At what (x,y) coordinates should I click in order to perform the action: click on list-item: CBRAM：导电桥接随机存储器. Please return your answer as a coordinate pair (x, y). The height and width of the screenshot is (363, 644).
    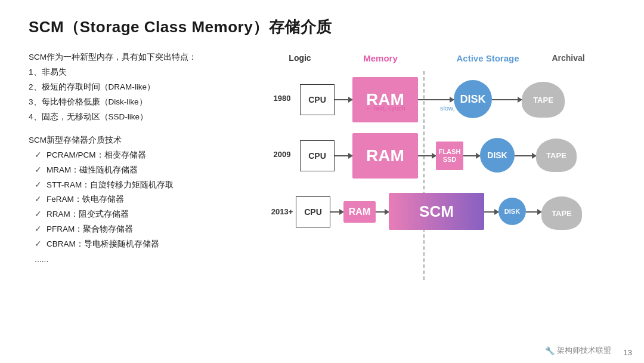
    Looking at the image, I should click on (142, 245).